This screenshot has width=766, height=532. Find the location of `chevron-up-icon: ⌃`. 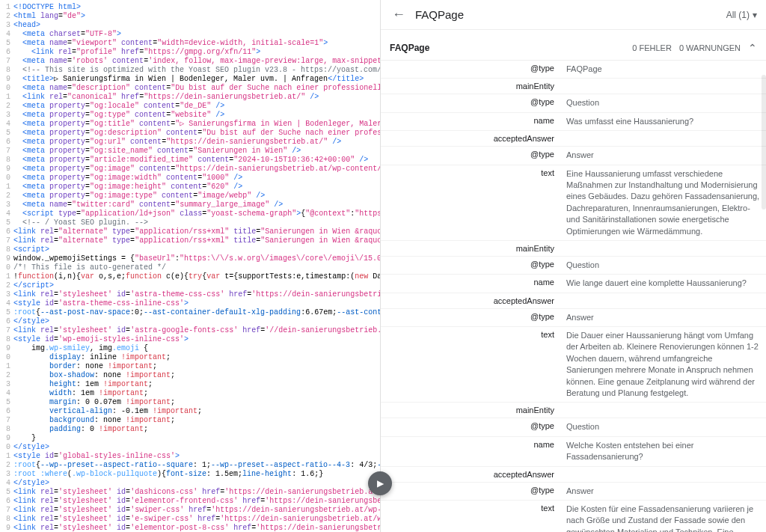

chevron-up-icon: ⌃ is located at coordinates (753, 48).